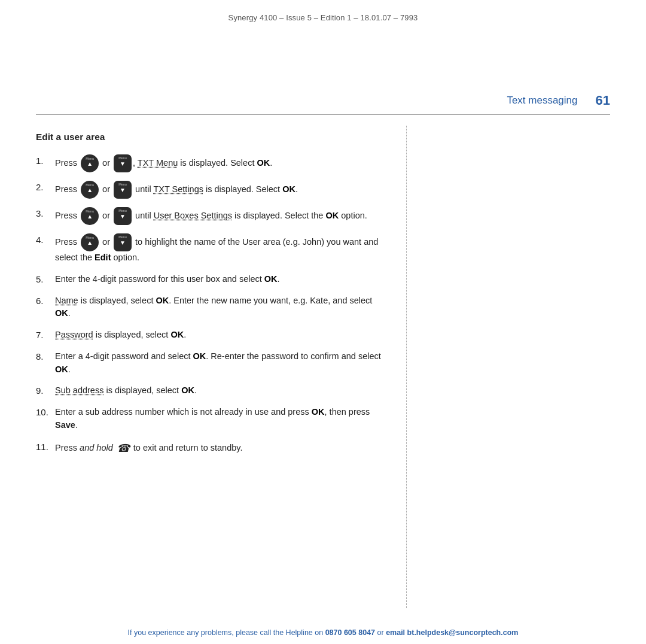 The width and height of the screenshot is (646, 644). Describe the element at coordinates (332, 215) in the screenshot. I see `ok-3: OK` at that location.